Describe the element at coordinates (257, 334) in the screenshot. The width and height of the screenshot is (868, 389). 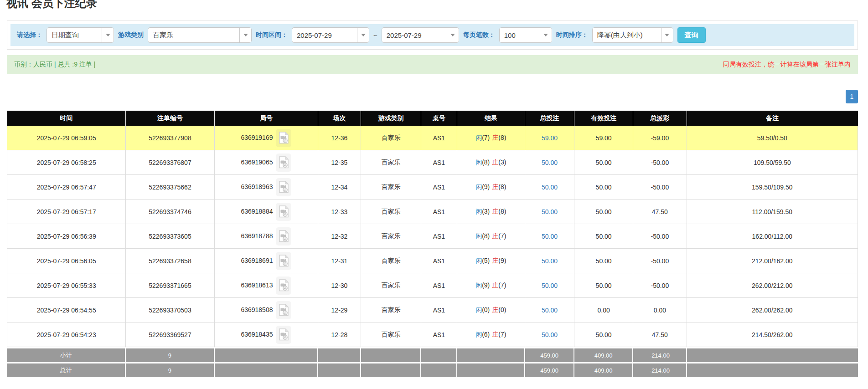
I see `round-id-text: 636918435` at that location.